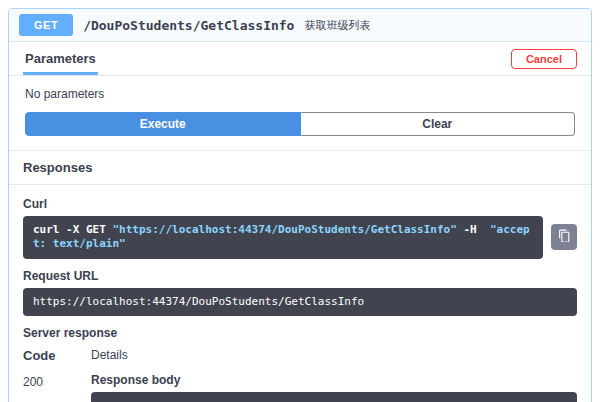 The width and height of the screenshot is (600, 402). I want to click on status-code: 200, so click(57, 388).